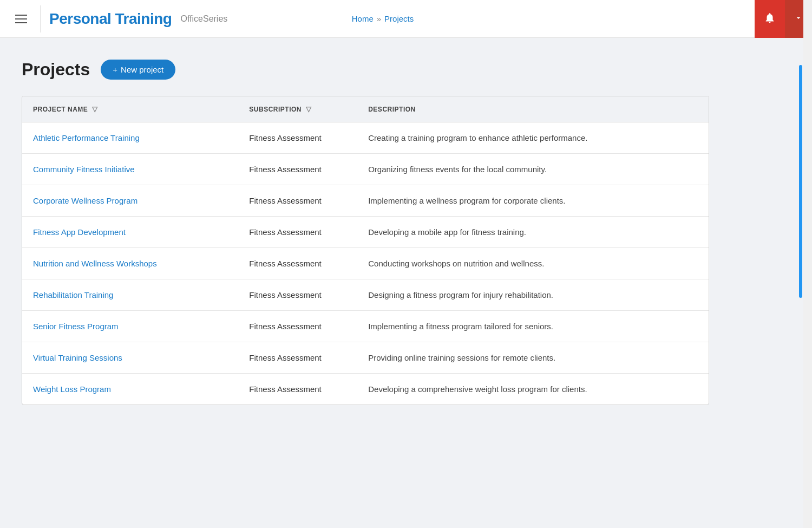  I want to click on page-title: Projects, so click(56, 69).